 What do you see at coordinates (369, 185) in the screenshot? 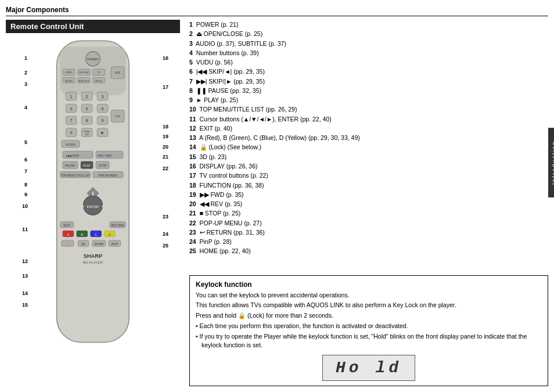
I see `instruction-item: 18 FUNCTION (pp. 36, 38)` at bounding box center [369, 185].